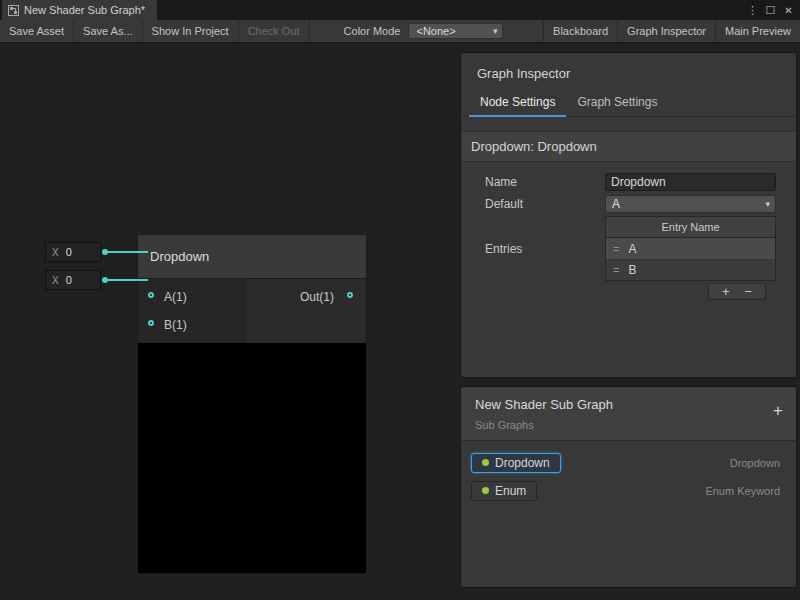 Image resolution: width=800 pixels, height=600 pixels. I want to click on node-preview, so click(252, 458).